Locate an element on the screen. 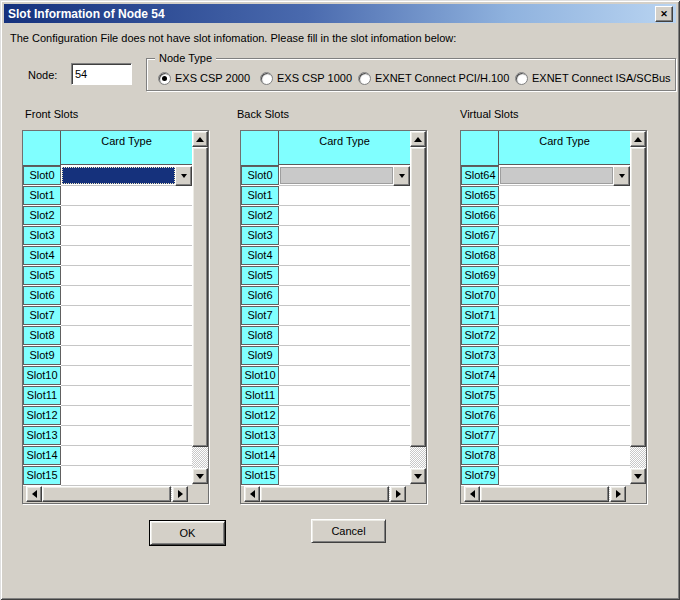  row-header-cell: Slot13 is located at coordinates (42, 436).